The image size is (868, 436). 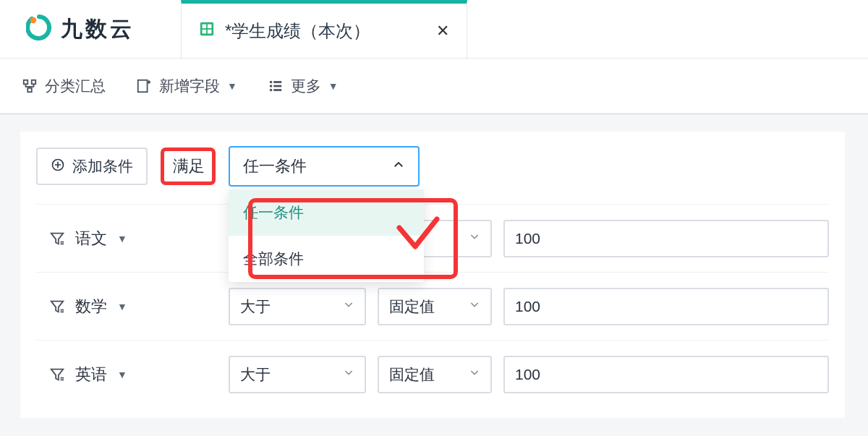 I want to click on list-icon, so click(x=276, y=86).